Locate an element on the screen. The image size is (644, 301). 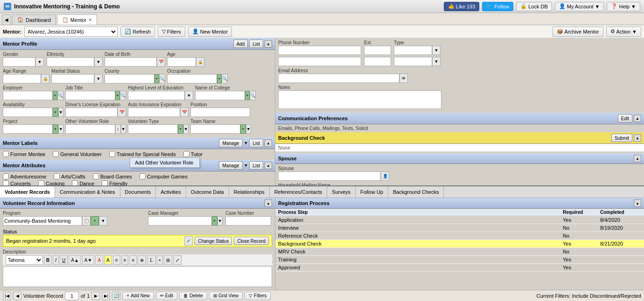
popup-add-other-vol-role: Add Other Volunteer Role is located at coordinates (165, 163).